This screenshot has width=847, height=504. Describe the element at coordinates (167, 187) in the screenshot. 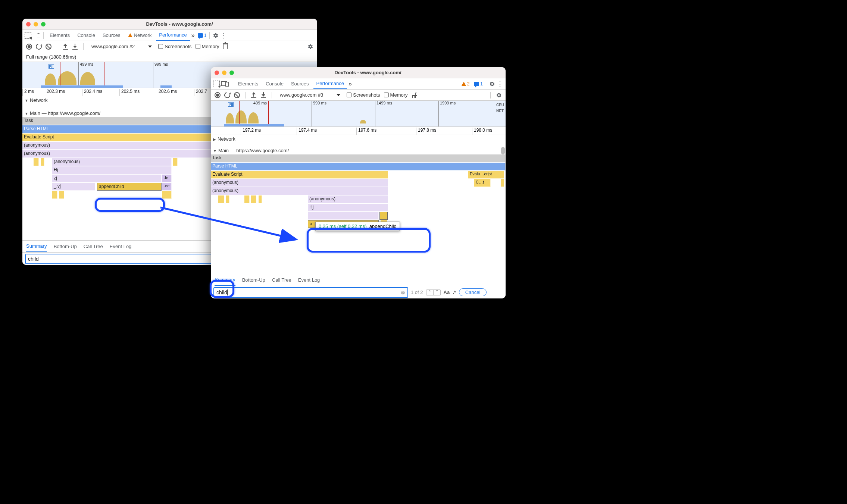

I see `flame-ee: .ee` at that location.